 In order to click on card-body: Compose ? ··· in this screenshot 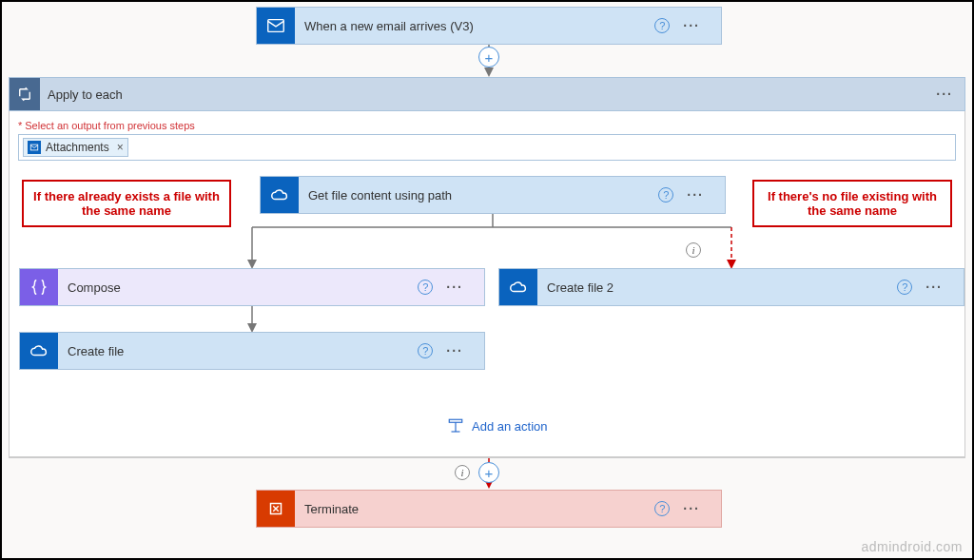, I will do `click(271, 287)`.